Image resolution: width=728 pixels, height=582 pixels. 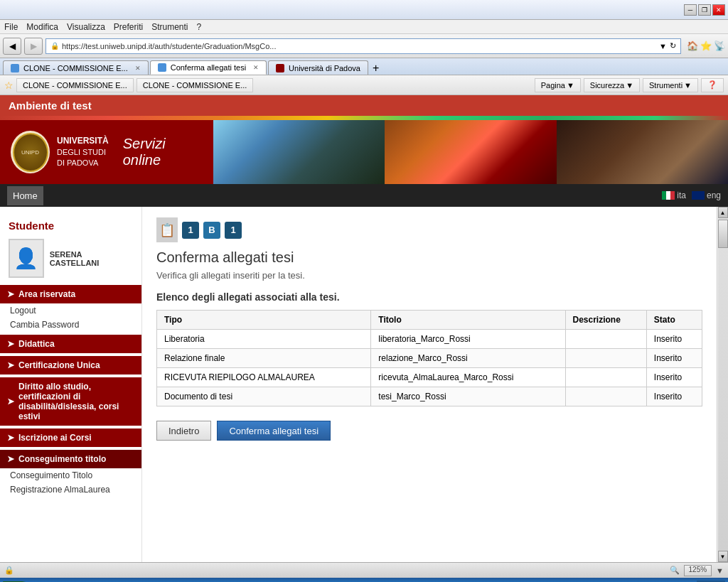 I want to click on tab-1: CLONE - COMMISSIONE E... ✕, so click(x=75, y=68).